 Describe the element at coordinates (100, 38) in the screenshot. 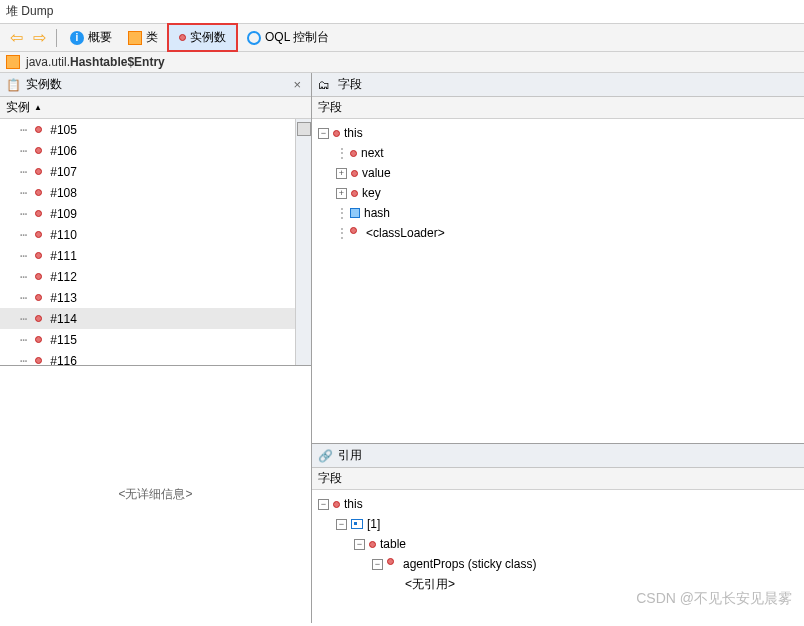

I see `summary-label: 概要` at that location.